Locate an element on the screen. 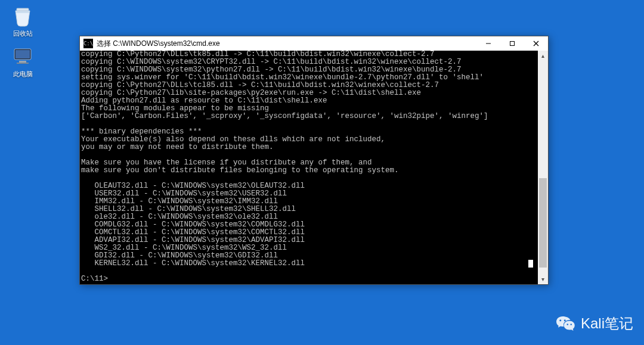 The width and height of the screenshot is (644, 345). recycle-bin-icon is located at coordinates (23, 15).